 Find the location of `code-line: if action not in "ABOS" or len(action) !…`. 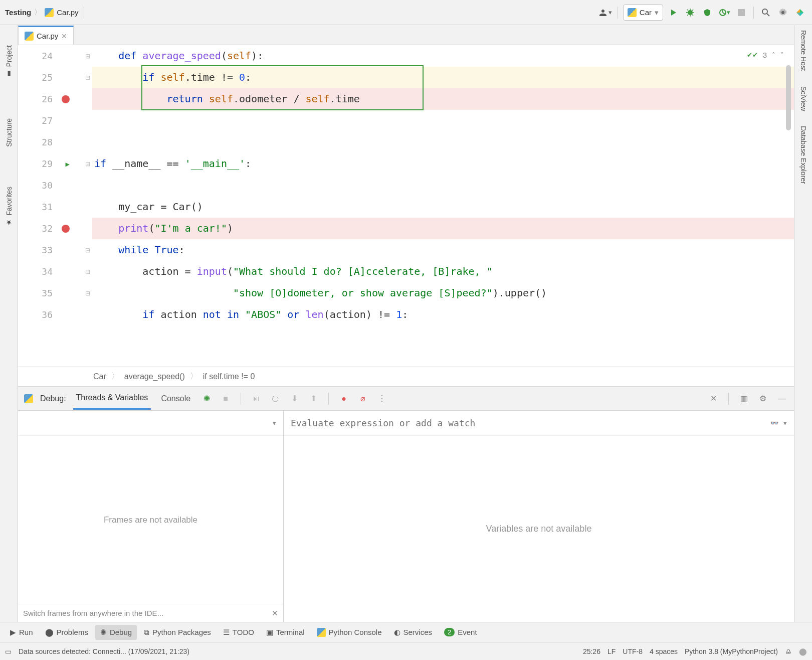

code-line: if action not in "ABOS" or len(action) !… is located at coordinates (443, 315).